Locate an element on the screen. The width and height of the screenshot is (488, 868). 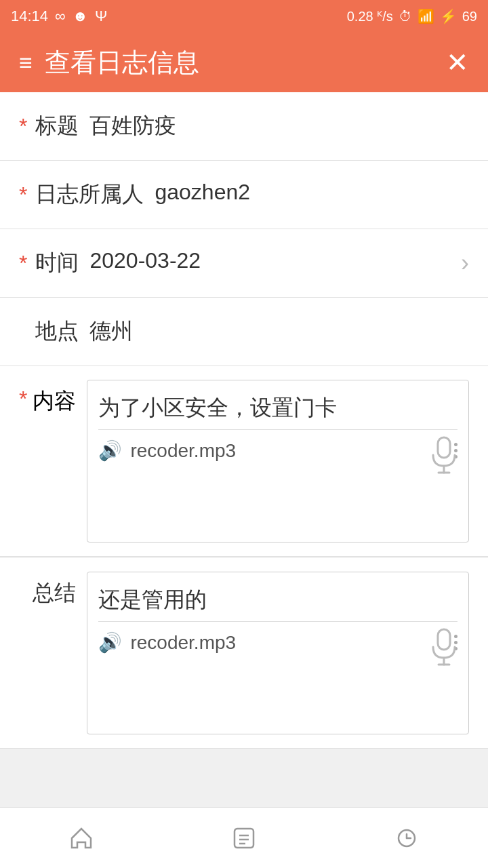
summary-label: 总结 is located at coordinates (54, 593).